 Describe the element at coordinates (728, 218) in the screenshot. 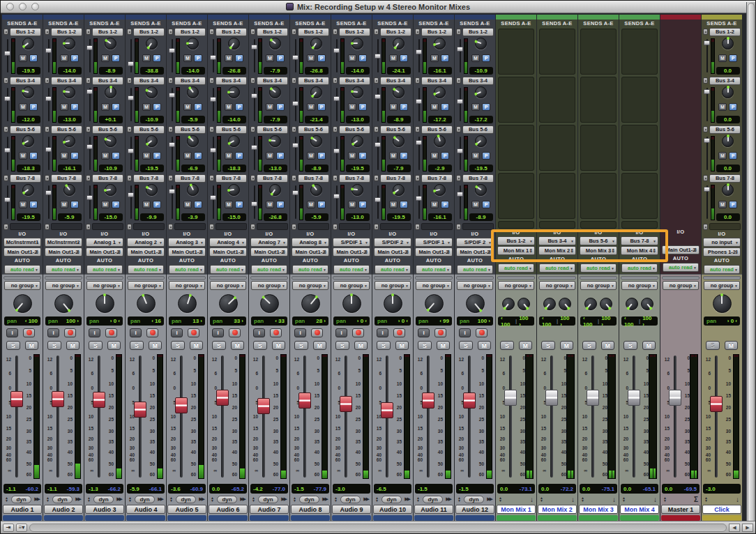

I see `send-level-value: 0.0` at that location.